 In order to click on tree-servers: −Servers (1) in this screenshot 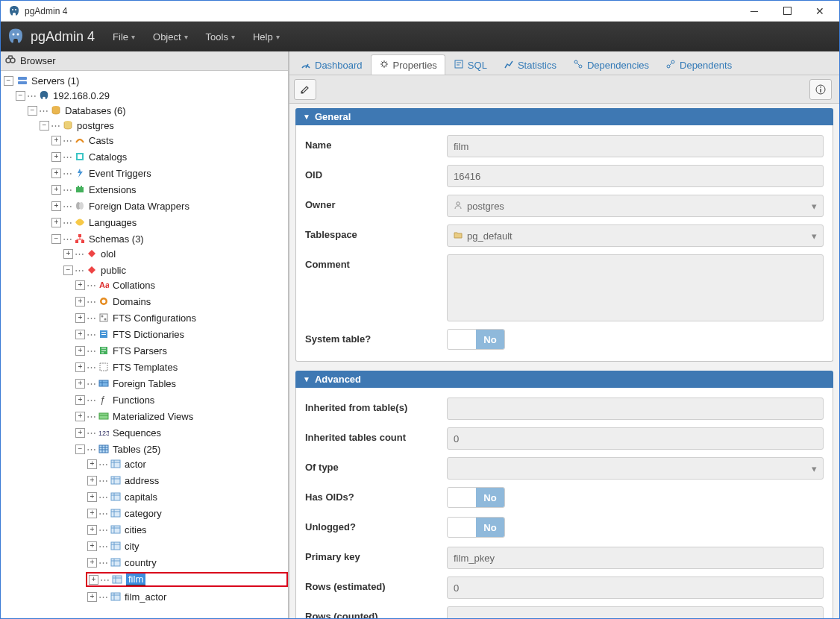, I will do `click(145, 81)`.